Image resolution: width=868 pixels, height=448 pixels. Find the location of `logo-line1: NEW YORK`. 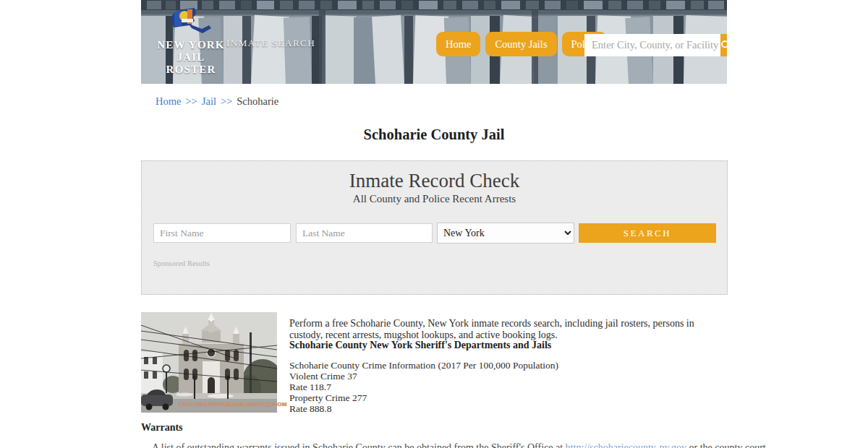

logo-line1: NEW YORK is located at coordinates (191, 45).